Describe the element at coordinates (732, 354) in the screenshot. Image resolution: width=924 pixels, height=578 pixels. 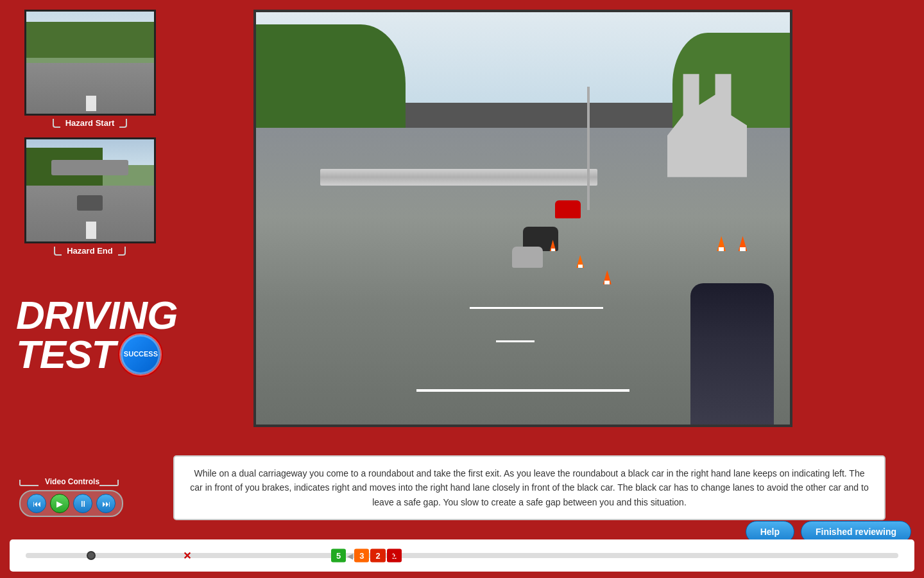
I see `vs-car-black` at that location.